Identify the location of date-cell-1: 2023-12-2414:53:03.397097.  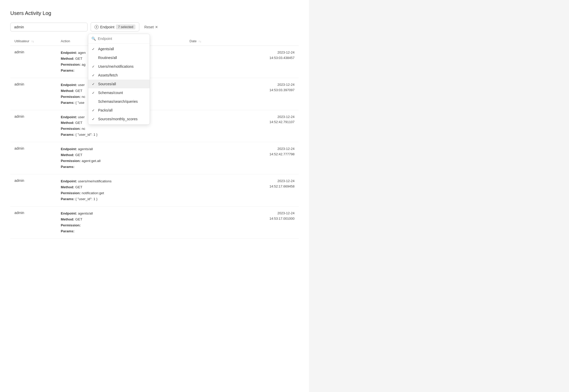
(242, 94).